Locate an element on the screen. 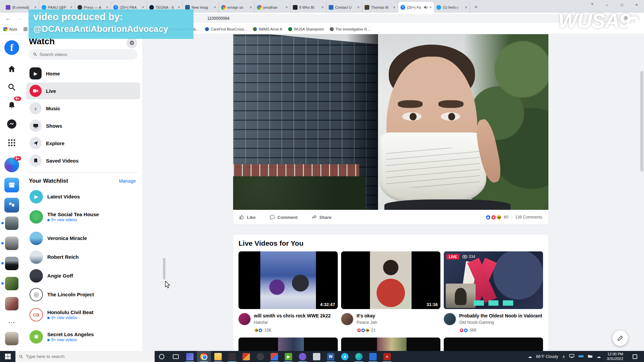 This screenshot has height=362, width=644. tab-audio-icon is located at coordinates (426, 7).